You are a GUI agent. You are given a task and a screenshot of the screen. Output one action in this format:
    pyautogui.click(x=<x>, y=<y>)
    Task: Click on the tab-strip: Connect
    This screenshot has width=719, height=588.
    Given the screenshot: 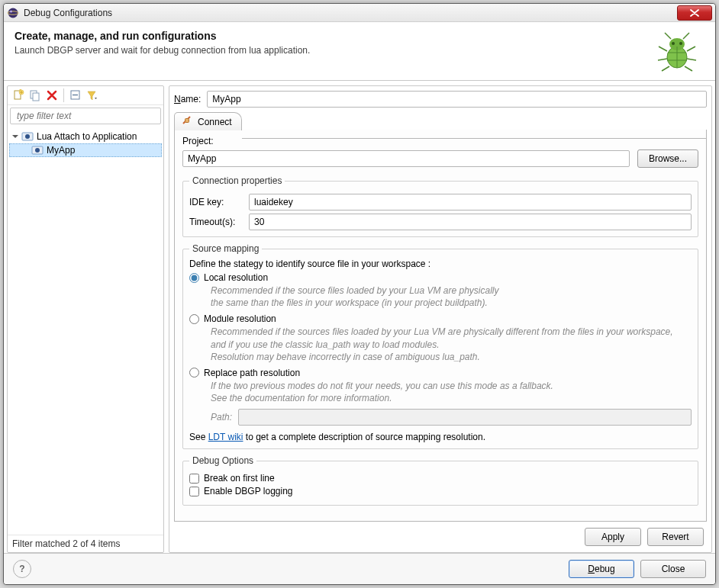 What is the action you would take?
    pyautogui.click(x=440, y=121)
    